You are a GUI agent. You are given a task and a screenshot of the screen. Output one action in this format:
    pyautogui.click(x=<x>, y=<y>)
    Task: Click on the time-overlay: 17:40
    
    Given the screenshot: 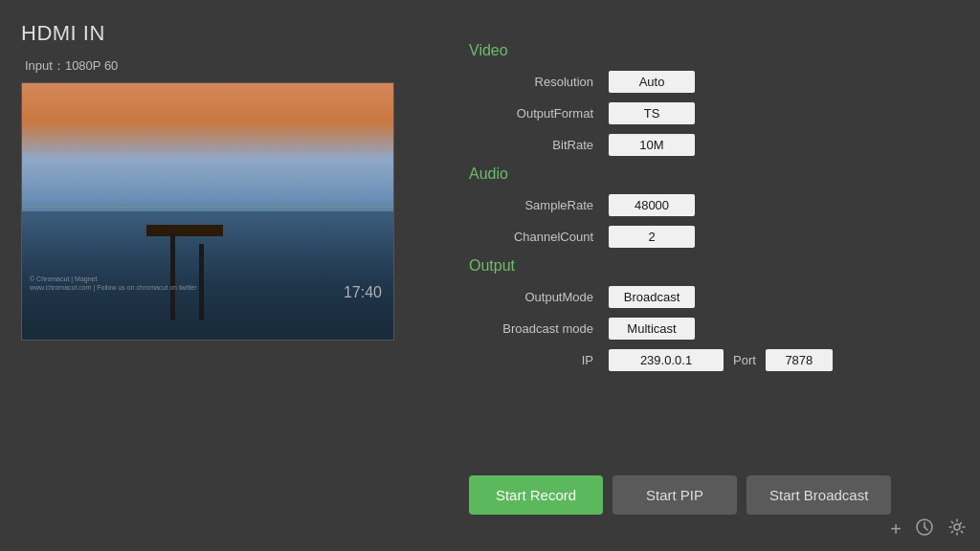 What is the action you would take?
    pyautogui.click(x=363, y=293)
    